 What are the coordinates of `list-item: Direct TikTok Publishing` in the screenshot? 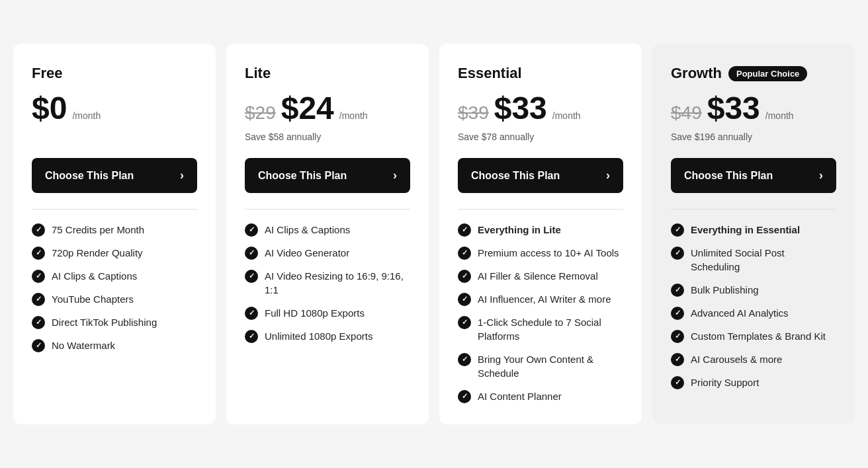 It's located at (114, 323).